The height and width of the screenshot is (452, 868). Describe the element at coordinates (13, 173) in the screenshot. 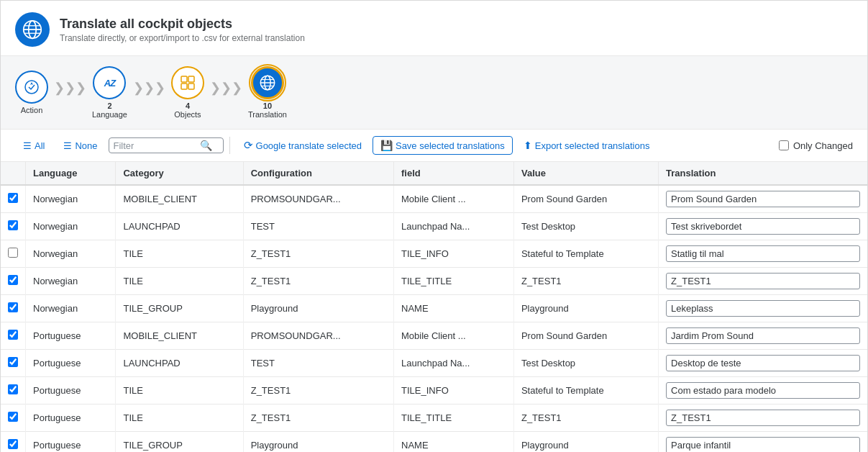

I see `col-checkbox` at that location.